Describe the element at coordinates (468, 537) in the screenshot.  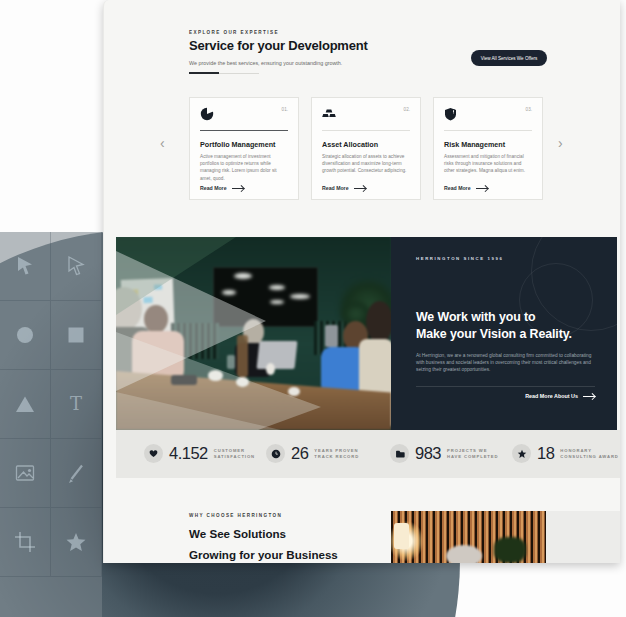
I see `office-photo` at that location.